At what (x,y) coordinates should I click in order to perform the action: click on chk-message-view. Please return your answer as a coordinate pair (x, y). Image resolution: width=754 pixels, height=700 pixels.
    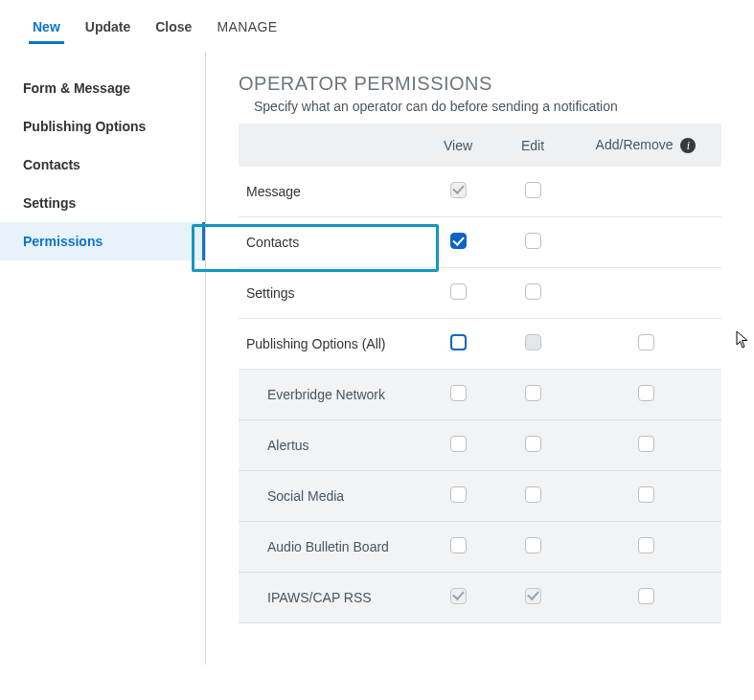
    Looking at the image, I should click on (458, 190).